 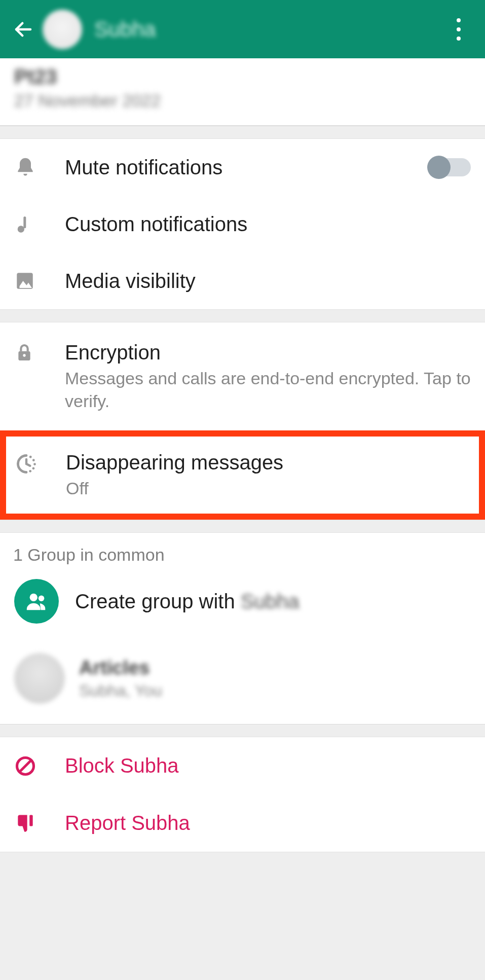 What do you see at coordinates (23, 29) in the screenshot?
I see `arrow-left-icon` at bounding box center [23, 29].